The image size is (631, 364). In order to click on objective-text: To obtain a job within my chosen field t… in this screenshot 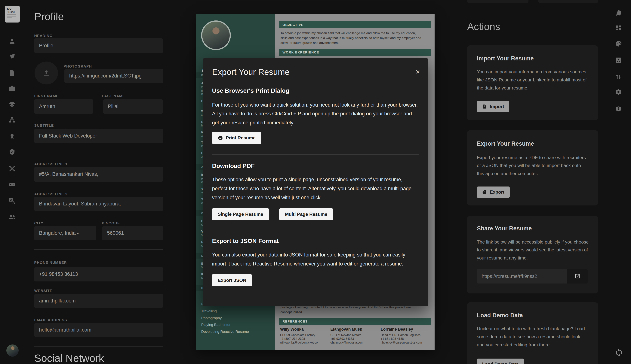, I will do `click(351, 38)`.